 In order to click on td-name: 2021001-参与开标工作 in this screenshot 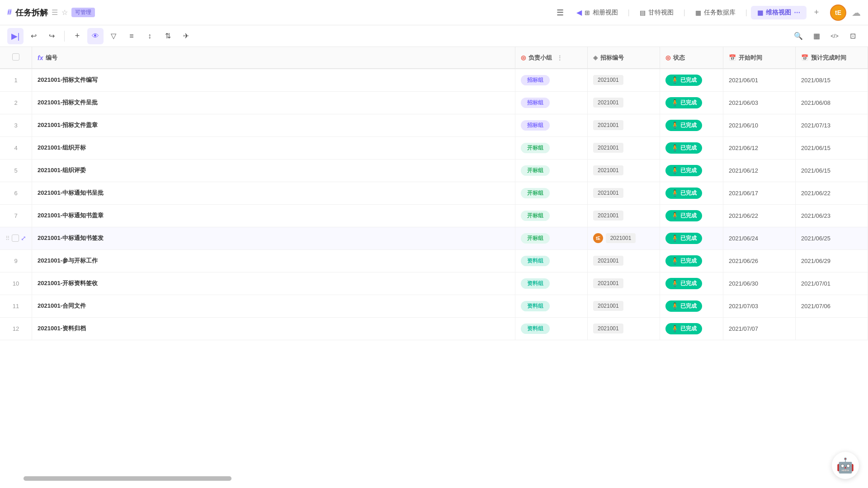, I will do `click(274, 261)`.